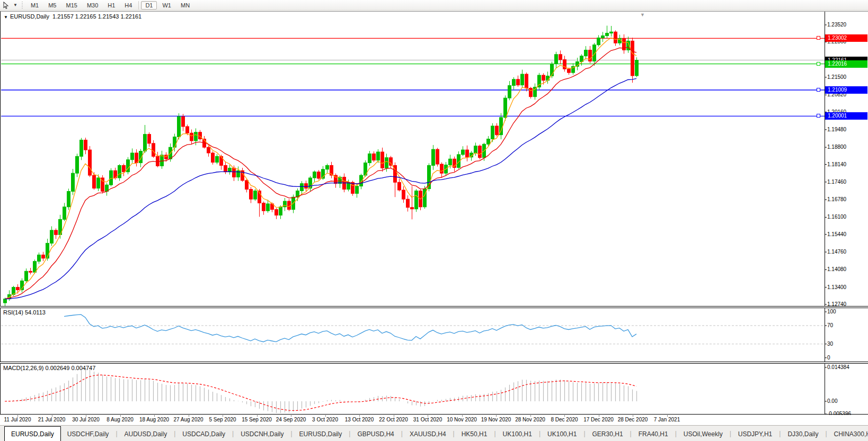  What do you see at coordinates (434, 335) in the screenshot?
I see `rsi-indicator-panel: RSI(14) 54.0113 10070300` at bounding box center [434, 335].